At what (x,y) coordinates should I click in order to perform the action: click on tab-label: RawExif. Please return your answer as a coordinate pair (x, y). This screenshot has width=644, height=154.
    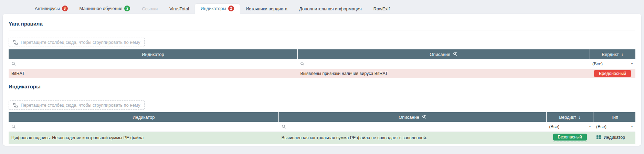
    Looking at the image, I should click on (382, 9).